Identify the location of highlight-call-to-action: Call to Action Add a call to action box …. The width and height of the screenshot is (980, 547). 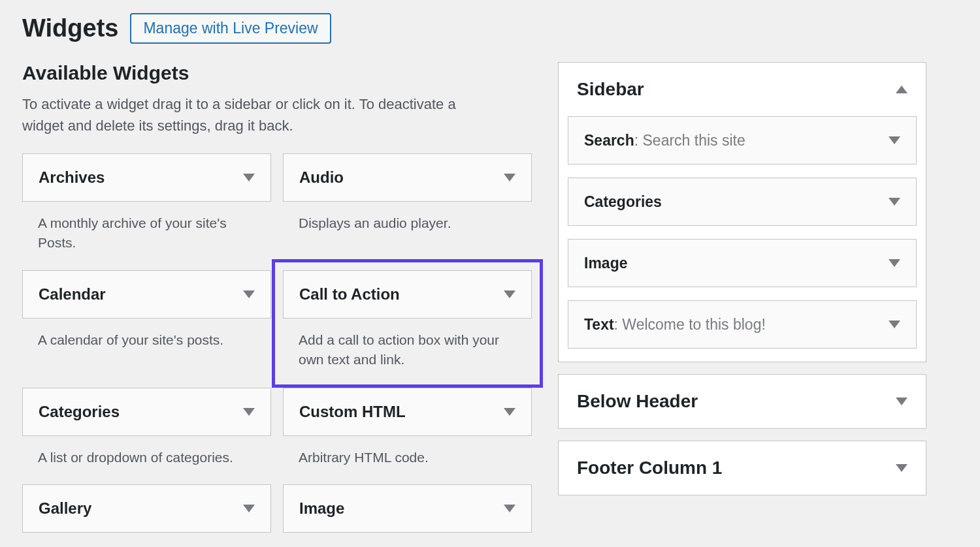
(408, 324).